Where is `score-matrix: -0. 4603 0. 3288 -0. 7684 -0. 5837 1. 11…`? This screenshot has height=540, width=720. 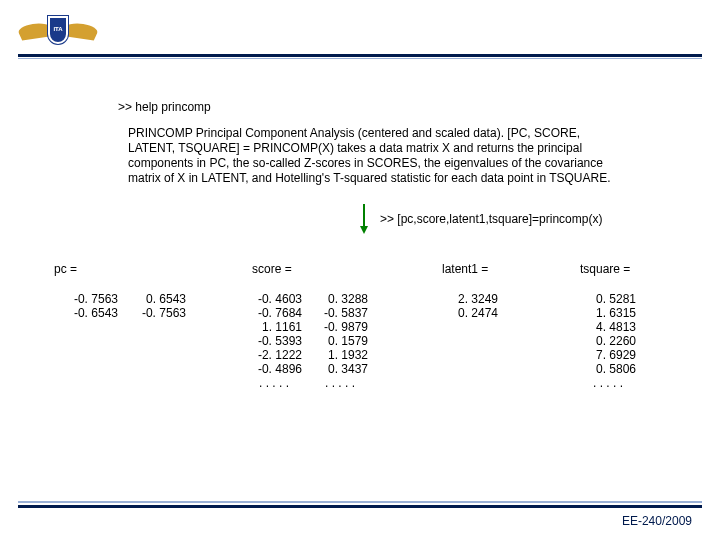
score-matrix: -0. 4603 0. 3288 -0. 7684 -0. 5837 1. 11… is located at coordinates (329, 341).